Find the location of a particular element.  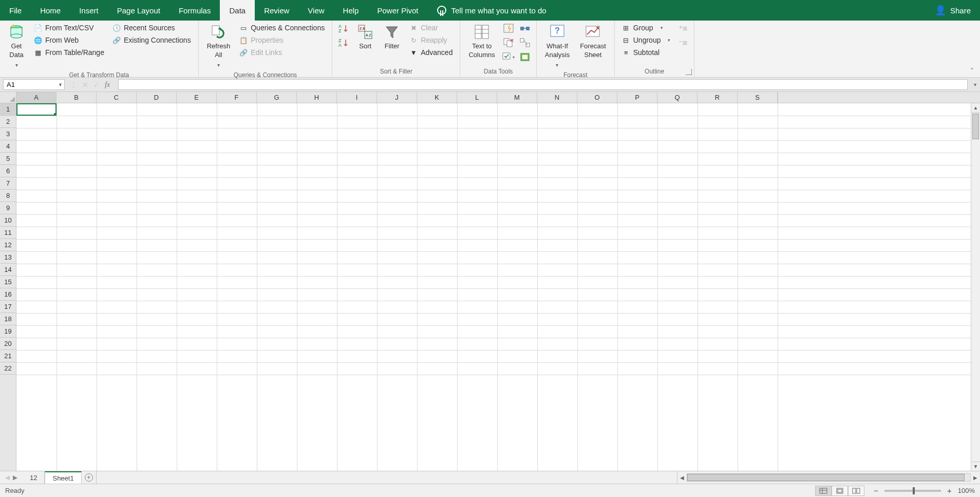

tab-data: Data is located at coordinates (237, 10).